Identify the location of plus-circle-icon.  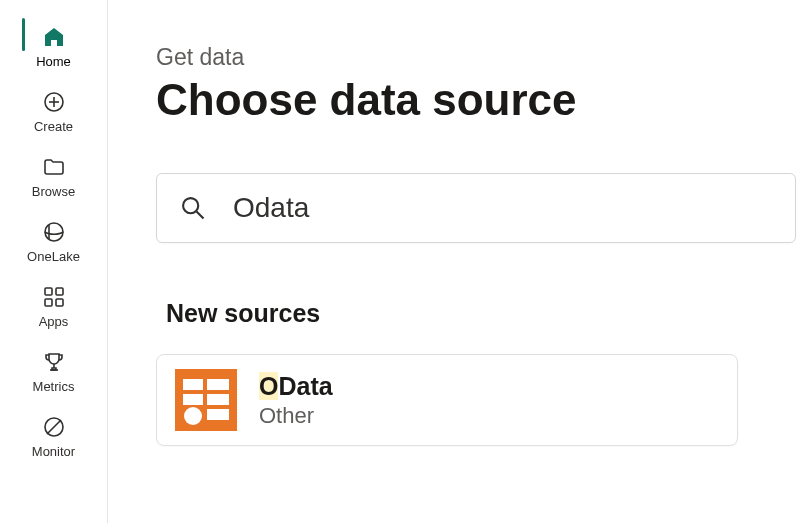
(54, 102).